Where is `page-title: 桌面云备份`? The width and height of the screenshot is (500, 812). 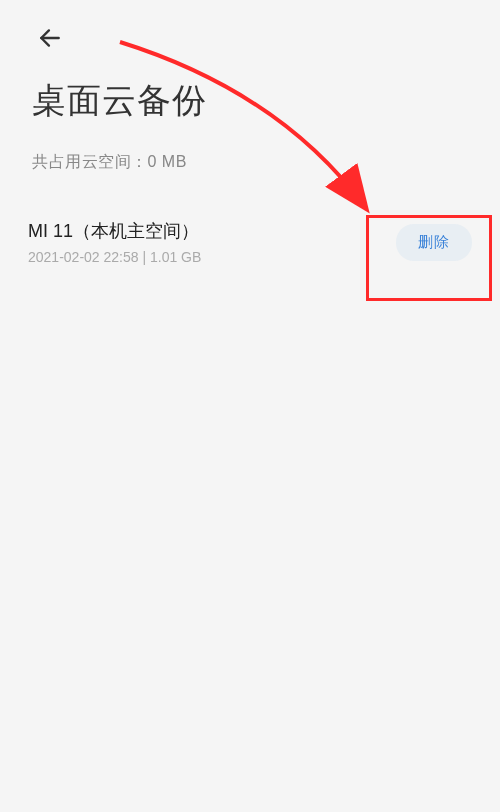
page-title: 桌面云备份 is located at coordinates (251, 101).